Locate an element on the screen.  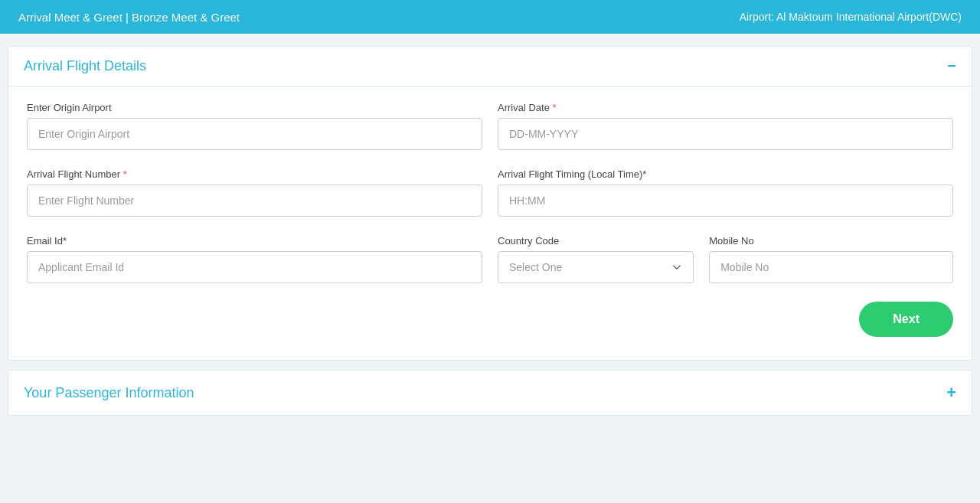
origin-airport-group: Enter Origin Airport is located at coordinates (254, 126).